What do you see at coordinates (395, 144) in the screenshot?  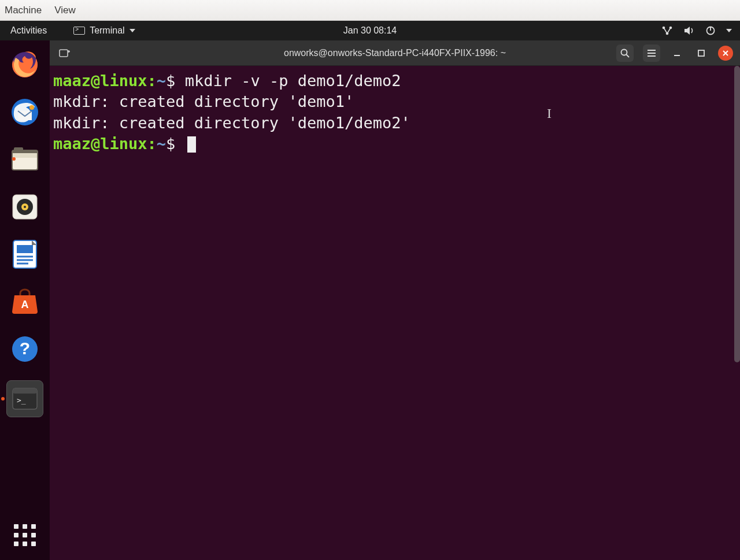 I see `terminal-line: maaz@linux:~$` at bounding box center [395, 144].